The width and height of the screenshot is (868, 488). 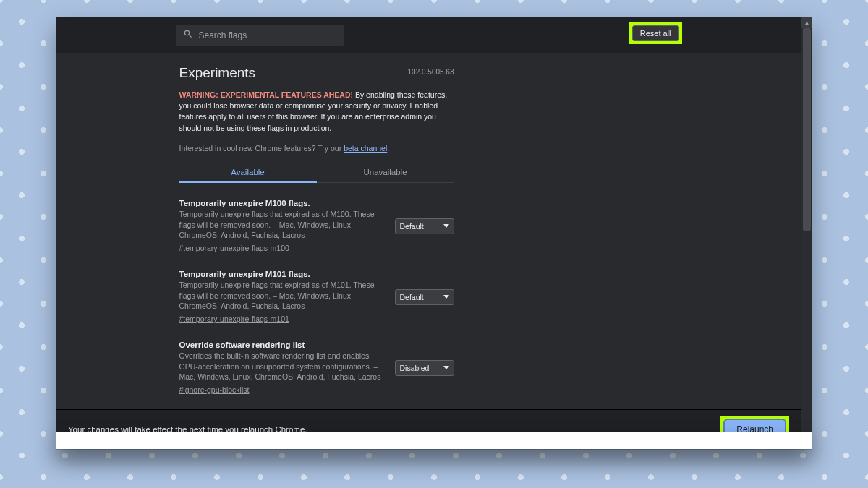 What do you see at coordinates (260, 35) in the screenshot?
I see `search-box` at bounding box center [260, 35].